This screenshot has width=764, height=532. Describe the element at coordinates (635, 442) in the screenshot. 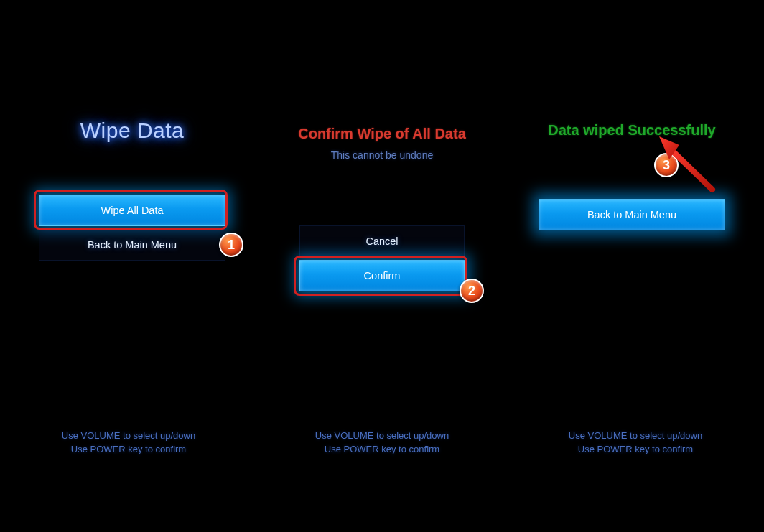

I see `footer-panel3: Use VOLUME to select up/down Use POWER k…` at that location.